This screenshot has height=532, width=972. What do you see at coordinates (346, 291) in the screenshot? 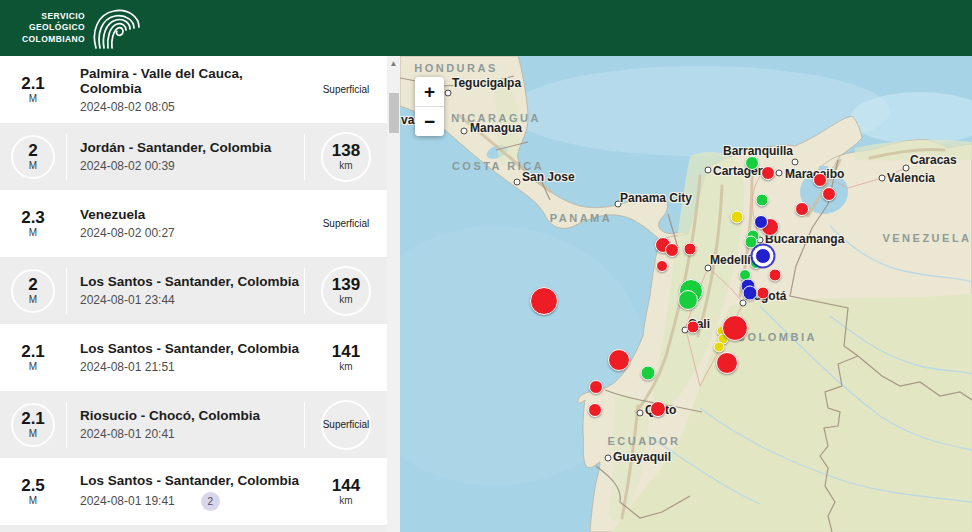
I see `depth-badge: 139 km` at bounding box center [346, 291].